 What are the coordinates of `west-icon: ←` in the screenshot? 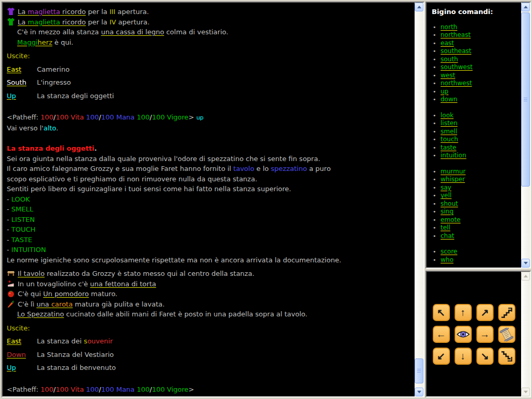 It's located at (442, 335).